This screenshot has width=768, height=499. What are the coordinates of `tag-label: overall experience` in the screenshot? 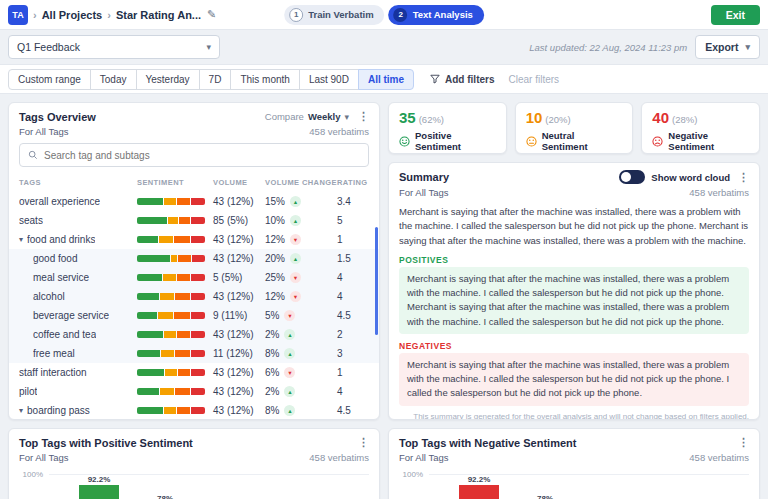 It's located at (60, 202).